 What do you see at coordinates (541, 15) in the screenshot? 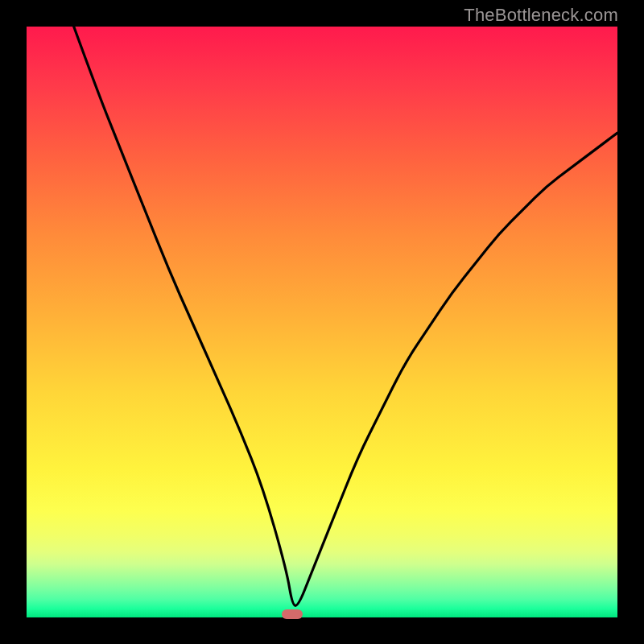
I see `watermark-text: TheBottleneck.com` at bounding box center [541, 15].